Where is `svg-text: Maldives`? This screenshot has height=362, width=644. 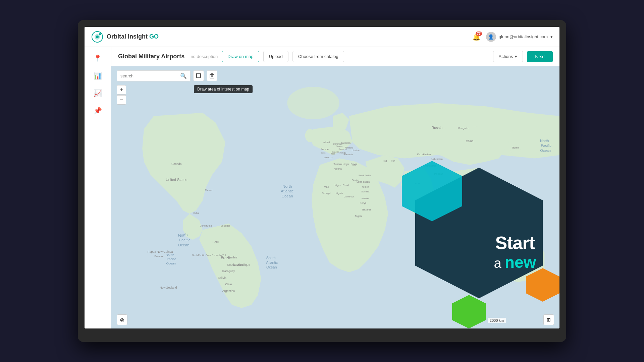 svg-text: Maldives is located at coordinates (366, 198).